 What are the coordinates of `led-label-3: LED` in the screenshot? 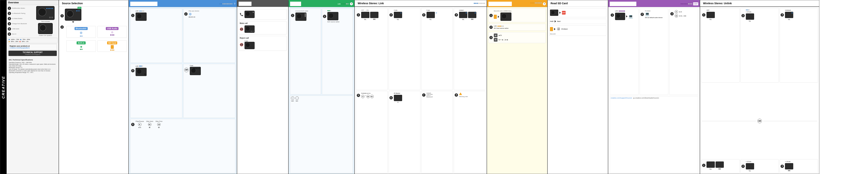 It's located at (137, 66).